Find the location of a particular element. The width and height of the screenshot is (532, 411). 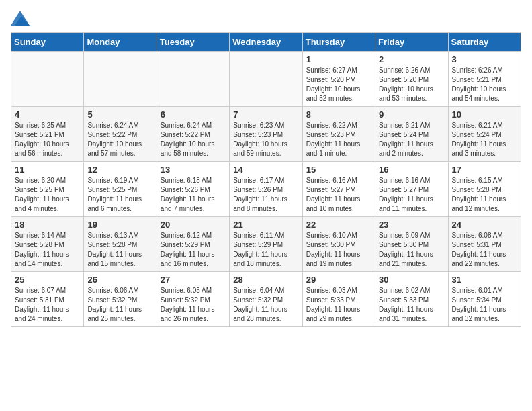

weekday-header-wednesday: Wednesday is located at coordinates (266, 42).